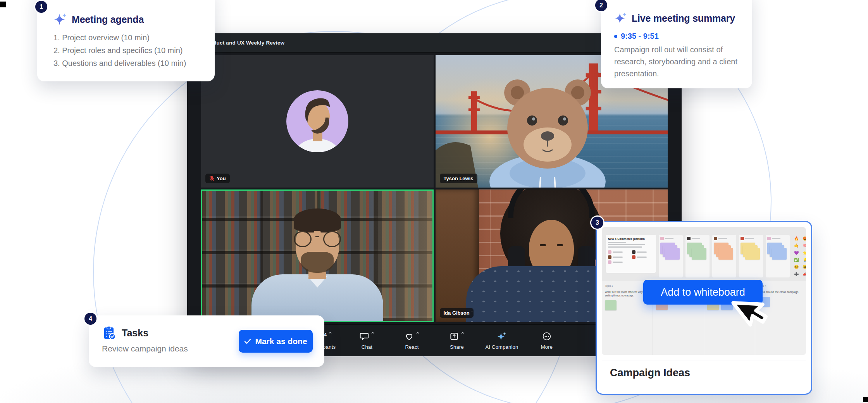 The height and width of the screenshot is (403, 868). Describe the element at coordinates (547, 341) in the screenshot. I see `toolbar-item-more: More` at that location.